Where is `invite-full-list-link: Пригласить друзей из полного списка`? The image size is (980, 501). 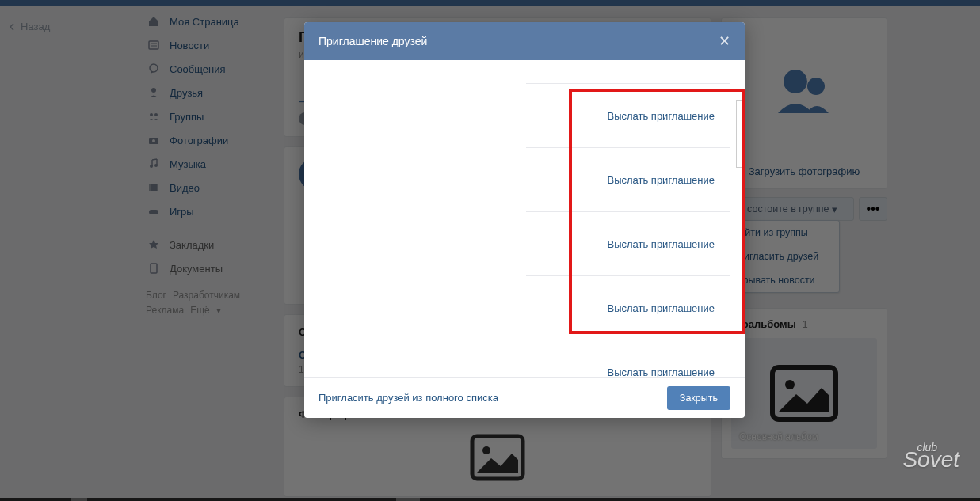 invite-full-list-link: Пригласить друзей из полного списка is located at coordinates (409, 397).